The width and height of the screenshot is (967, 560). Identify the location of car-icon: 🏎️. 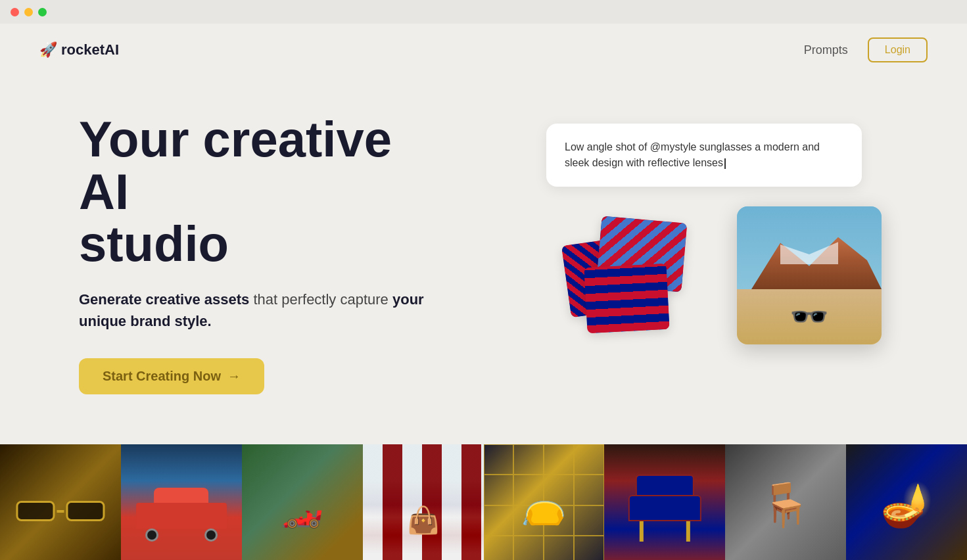
(302, 510).